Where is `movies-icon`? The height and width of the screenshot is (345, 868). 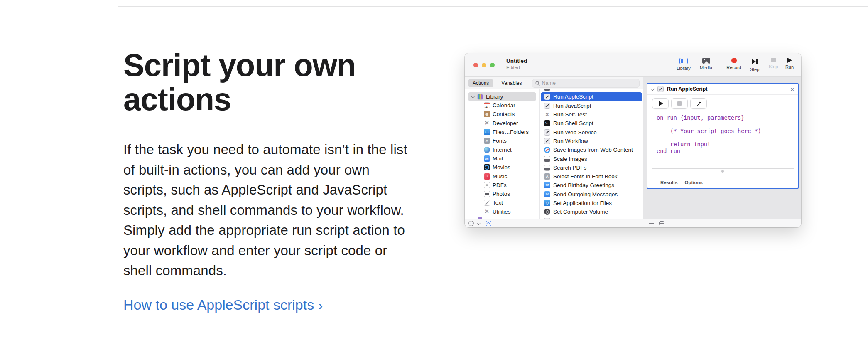 movies-icon is located at coordinates (487, 167).